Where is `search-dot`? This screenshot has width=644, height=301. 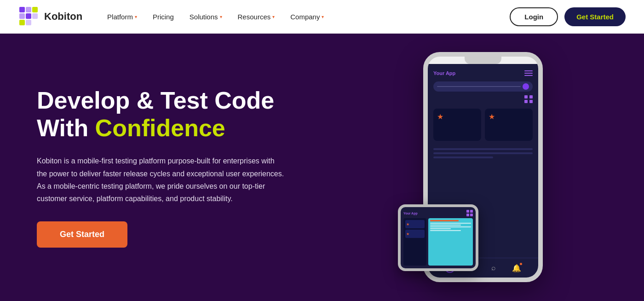 search-dot is located at coordinates (526, 87).